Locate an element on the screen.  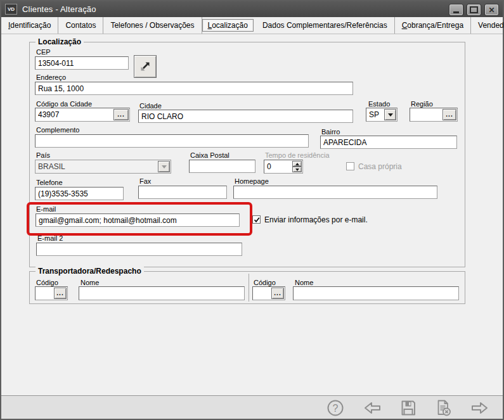
tempo-residencia-spinner is located at coordinates (283, 167).